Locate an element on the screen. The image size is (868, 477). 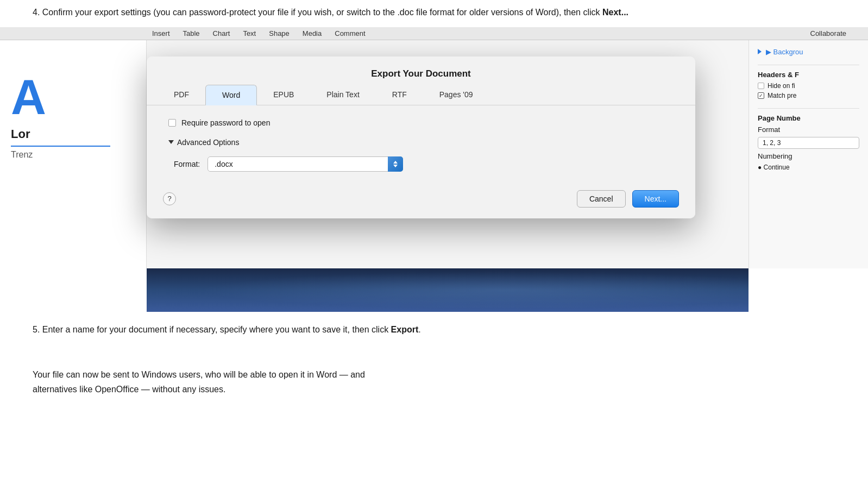
right-panel: ▶ Backgrou Headers & F Hide on fi ✓ Matc… is located at coordinates (808, 154).